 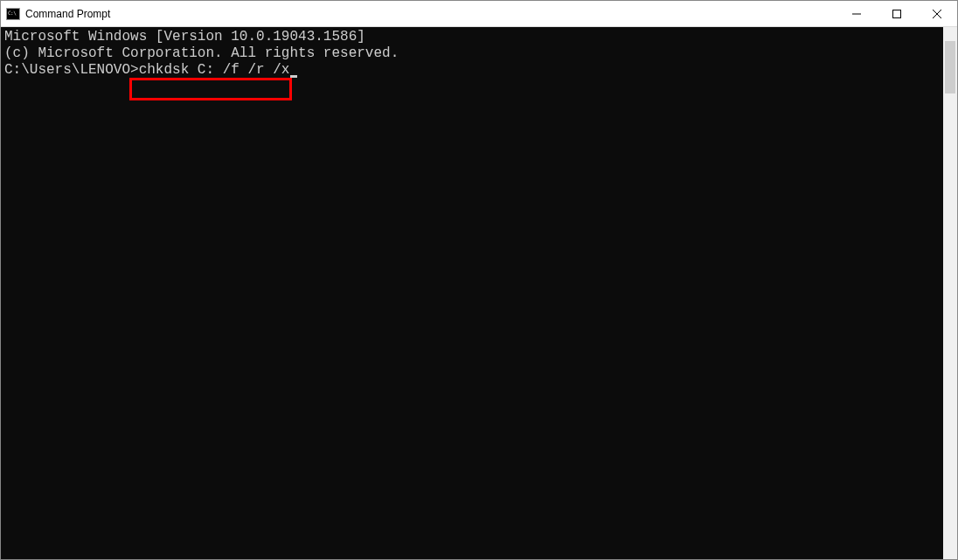 What do you see at coordinates (479, 14) in the screenshot?
I see `title-bar: Command Prompt` at bounding box center [479, 14].